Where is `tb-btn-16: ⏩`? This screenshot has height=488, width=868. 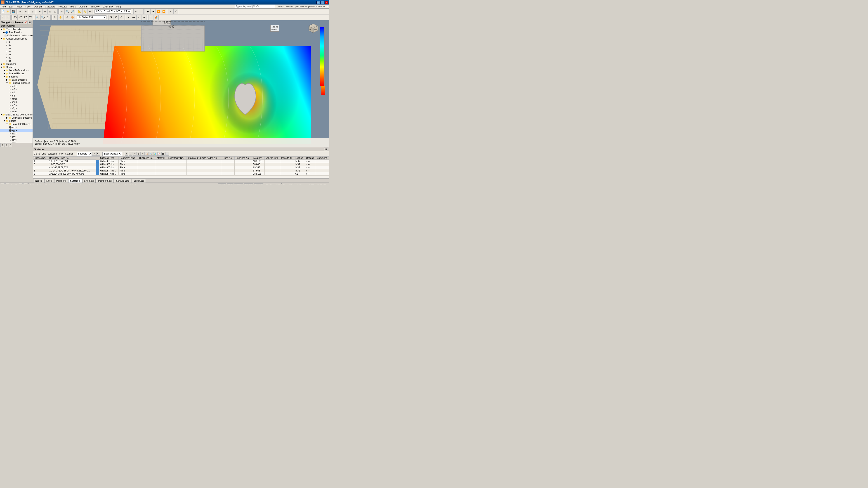 tb-btn-16: ⏩ is located at coordinates (164, 11).